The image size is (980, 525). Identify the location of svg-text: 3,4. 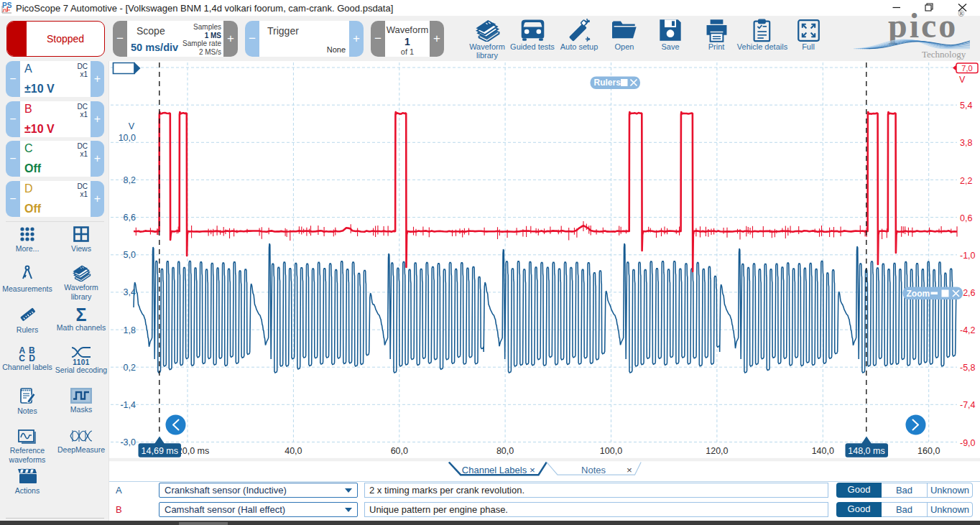
(129, 292).